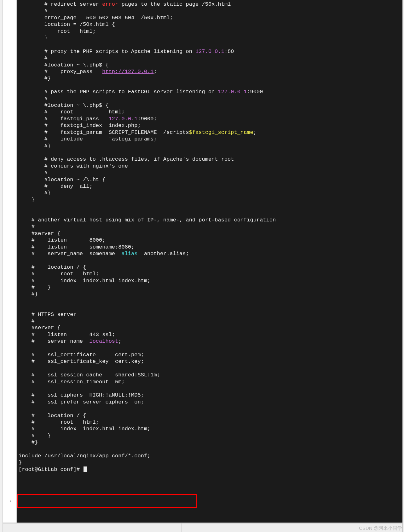  I want to click on gutter-chevron-icon: ›, so click(10, 501).